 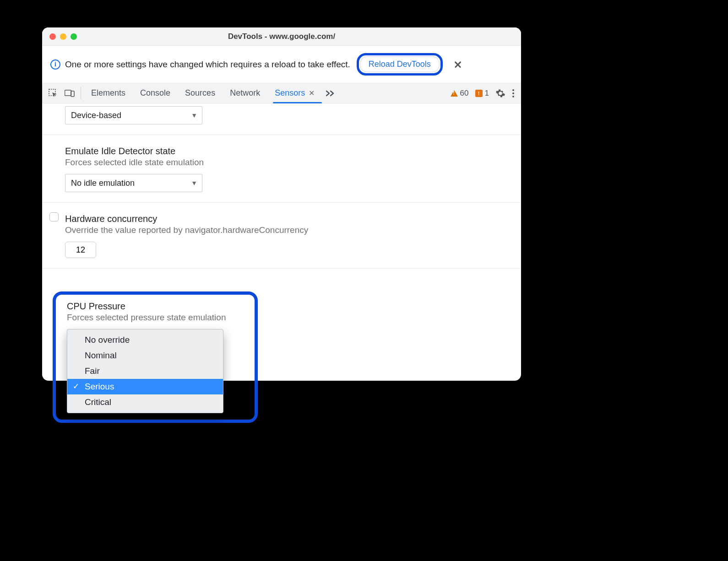 What do you see at coordinates (70, 93) in the screenshot?
I see `device-toolbar-icon` at bounding box center [70, 93].